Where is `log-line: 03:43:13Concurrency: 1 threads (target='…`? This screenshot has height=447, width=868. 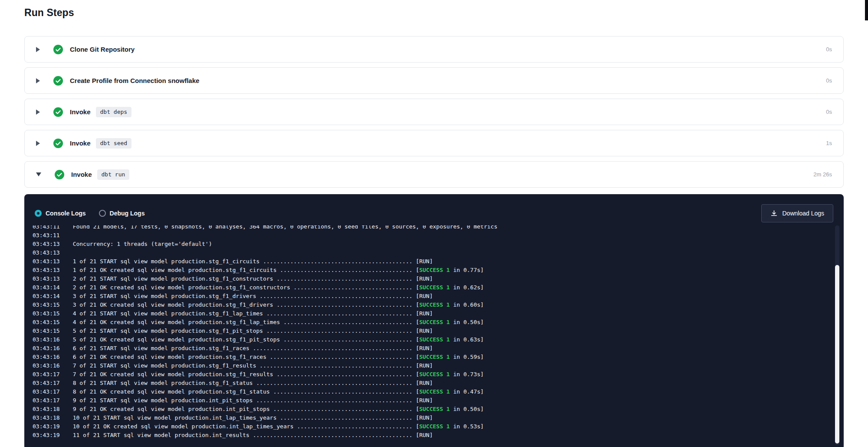
log-line: 03:43:13Concurrency: 1 threads (target='… is located at coordinates (438, 244).